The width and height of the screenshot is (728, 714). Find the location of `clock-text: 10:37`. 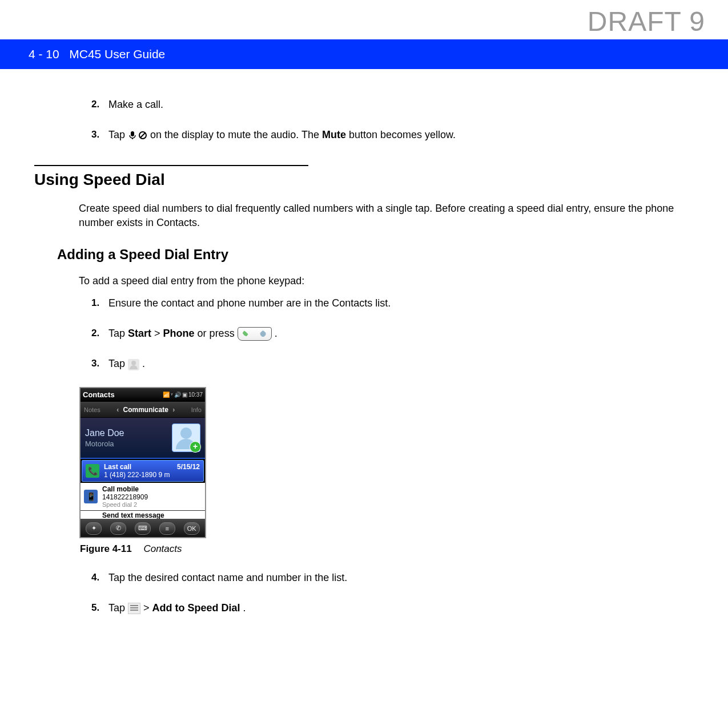

clock-text: 10:37 is located at coordinates (195, 395).